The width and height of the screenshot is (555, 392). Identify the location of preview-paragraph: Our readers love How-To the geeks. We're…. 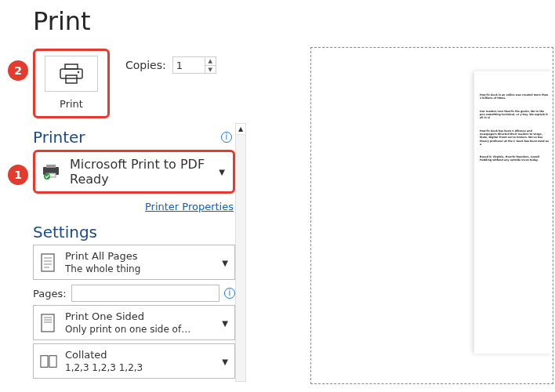
(514, 114).